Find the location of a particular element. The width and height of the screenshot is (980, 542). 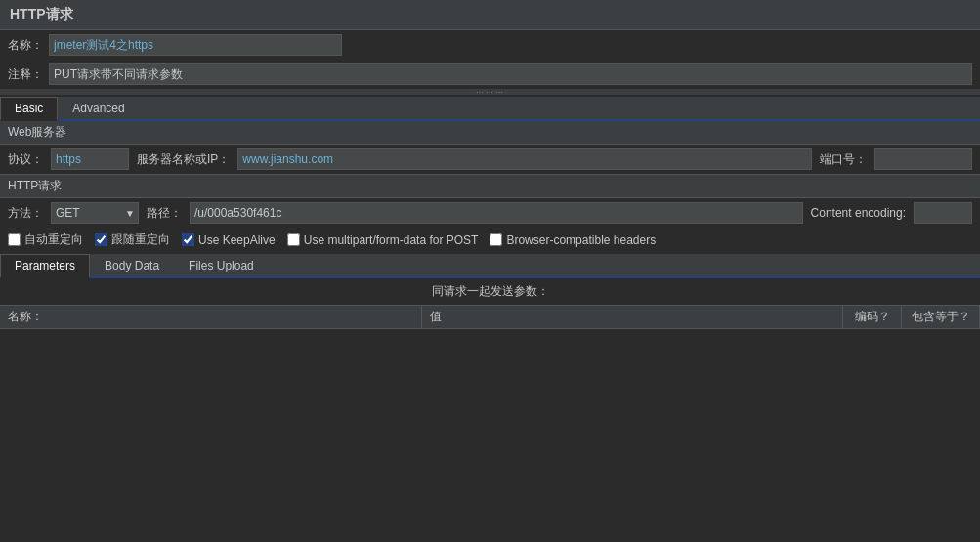

params-header: 同请求一起发送参数： is located at coordinates (490, 292).